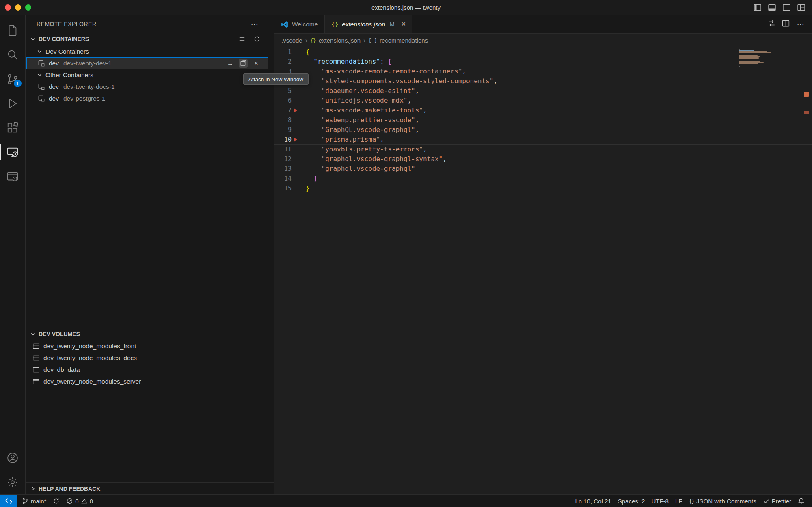 This screenshot has width=812, height=507. I want to click on section-dev-containers-label: DEV CONTAINERS, so click(64, 39).